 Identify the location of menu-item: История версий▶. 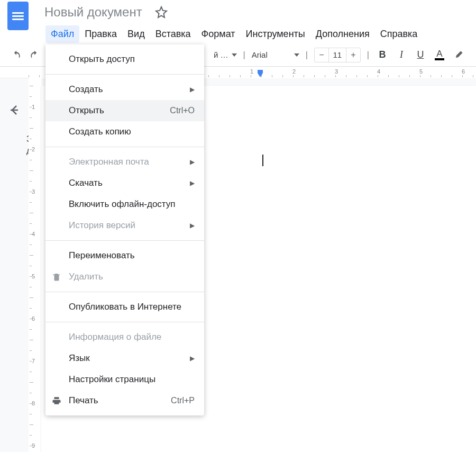
(125, 225).